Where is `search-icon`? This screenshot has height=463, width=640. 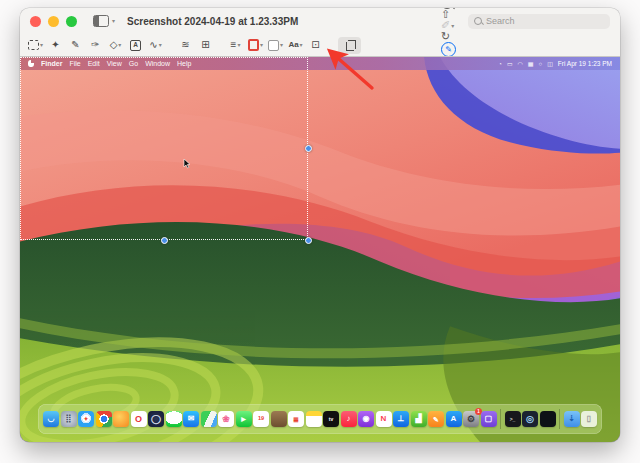 search-icon is located at coordinates (478, 21).